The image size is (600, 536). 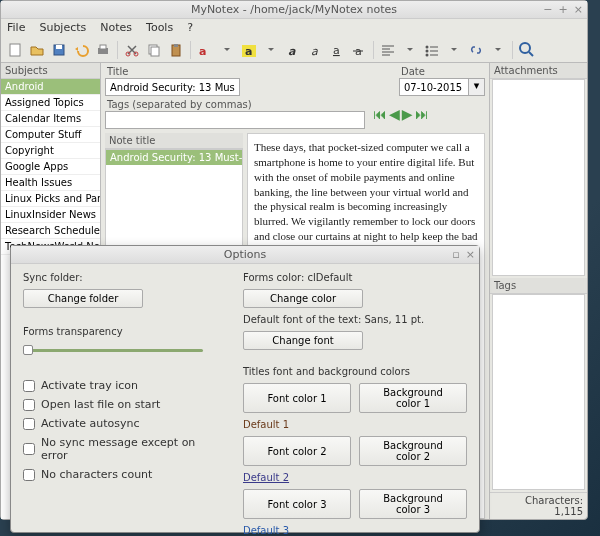 What do you see at coordinates (294, 10) in the screenshot?
I see `main-titlebar: MyNotex - /home/jack/MyNotex notes − + ×` at bounding box center [294, 10].